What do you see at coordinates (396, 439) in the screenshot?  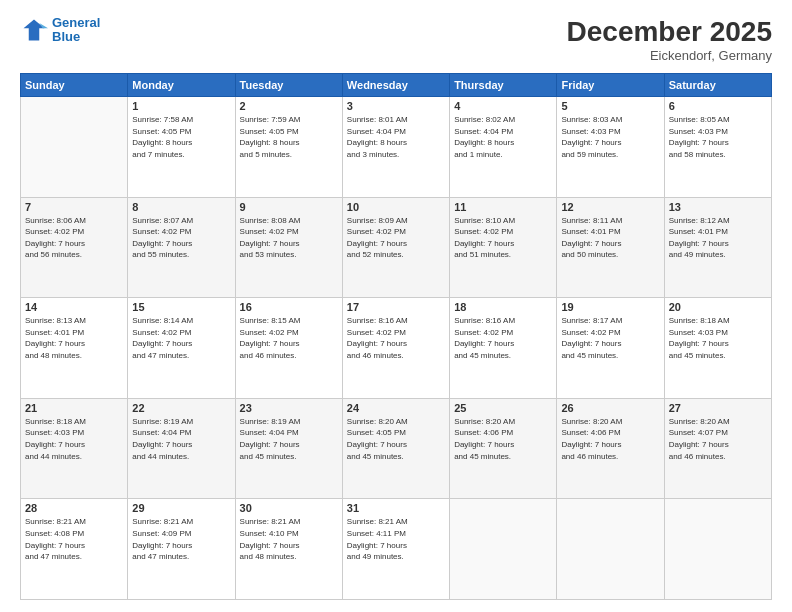 I see `day-info: Sunrise: 8:20 AM Sunset: 4:05 PM Dayligh…` at bounding box center [396, 439].